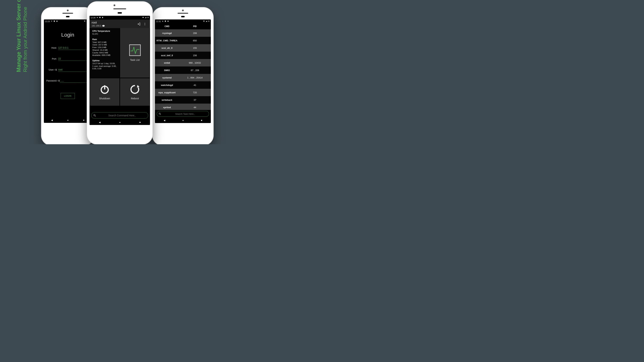 This screenshot has width=644, height=362. I want to click on table-row: xprtiod44, so click(183, 107).